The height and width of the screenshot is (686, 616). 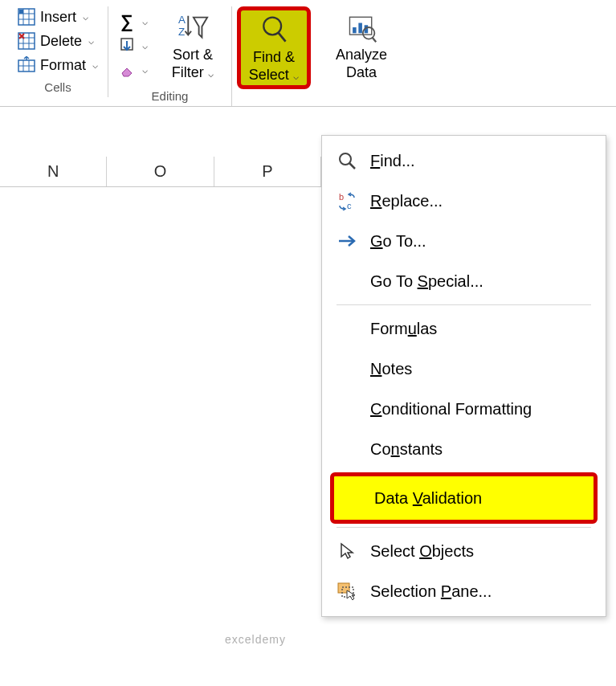 What do you see at coordinates (427, 281) in the screenshot?
I see `menu-gotospecial-label: Go To Special...` at bounding box center [427, 281].